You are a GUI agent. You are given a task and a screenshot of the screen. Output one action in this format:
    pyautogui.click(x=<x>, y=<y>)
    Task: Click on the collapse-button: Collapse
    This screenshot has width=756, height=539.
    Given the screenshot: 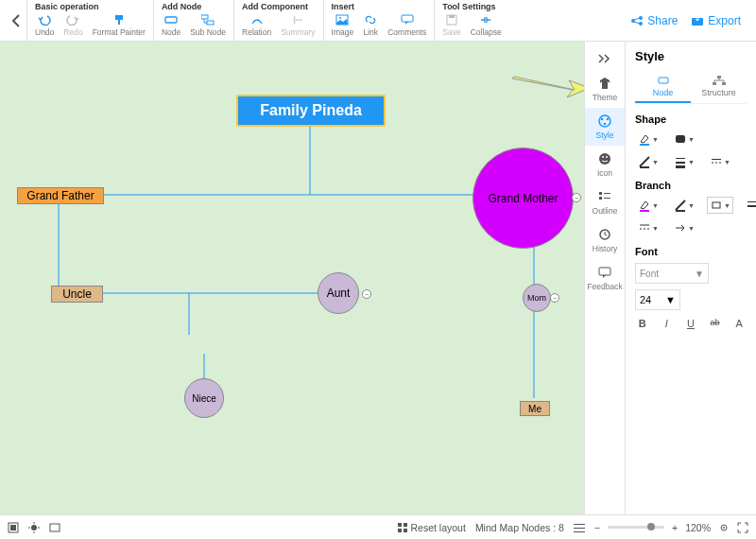 What is the action you would take?
    pyautogui.click(x=486, y=25)
    